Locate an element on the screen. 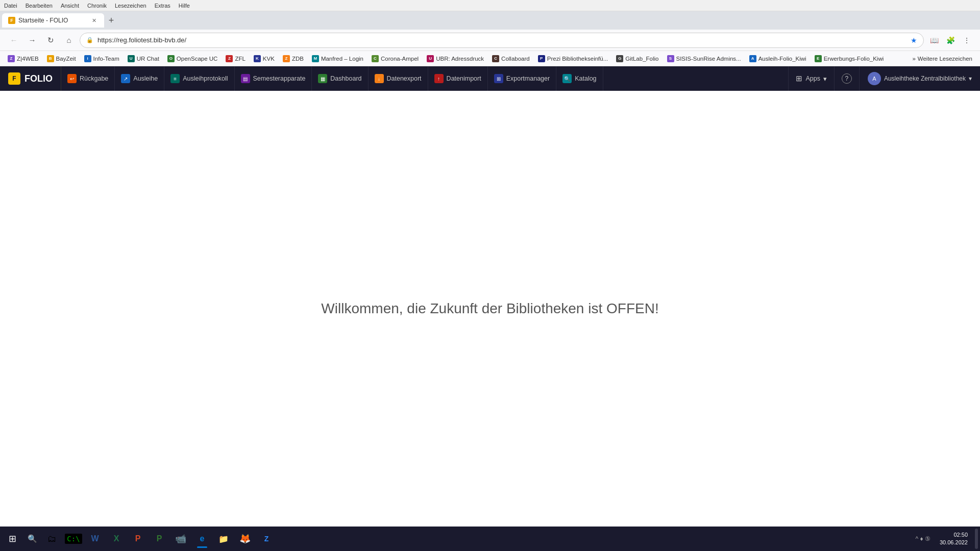 This screenshot has width=980, height=551. folio-apps-button: ⊞ Apps ▾ is located at coordinates (811, 79).